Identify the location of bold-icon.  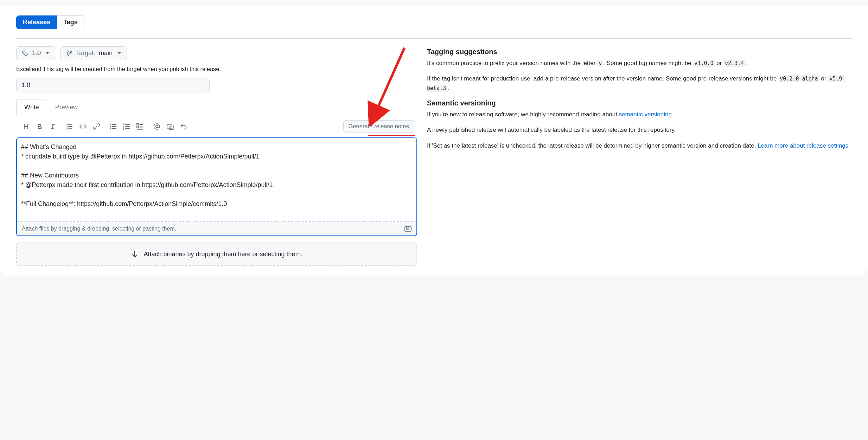
(39, 127).